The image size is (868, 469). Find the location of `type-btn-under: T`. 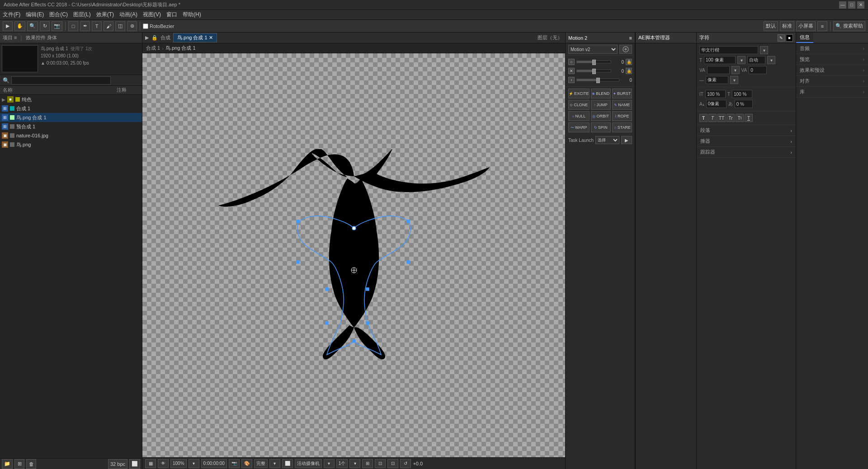

type-btn-under: T is located at coordinates (749, 118).